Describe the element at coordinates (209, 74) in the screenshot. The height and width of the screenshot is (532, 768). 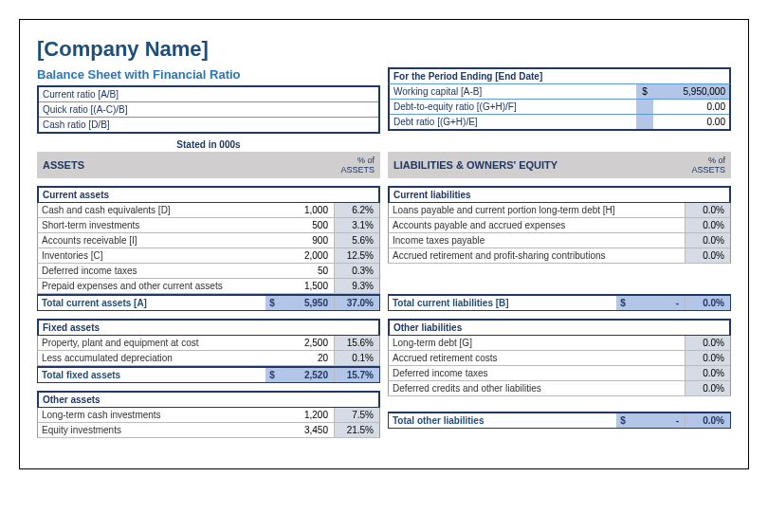
I see `subtitle: Balance Sheet with Financial Ratio` at that location.